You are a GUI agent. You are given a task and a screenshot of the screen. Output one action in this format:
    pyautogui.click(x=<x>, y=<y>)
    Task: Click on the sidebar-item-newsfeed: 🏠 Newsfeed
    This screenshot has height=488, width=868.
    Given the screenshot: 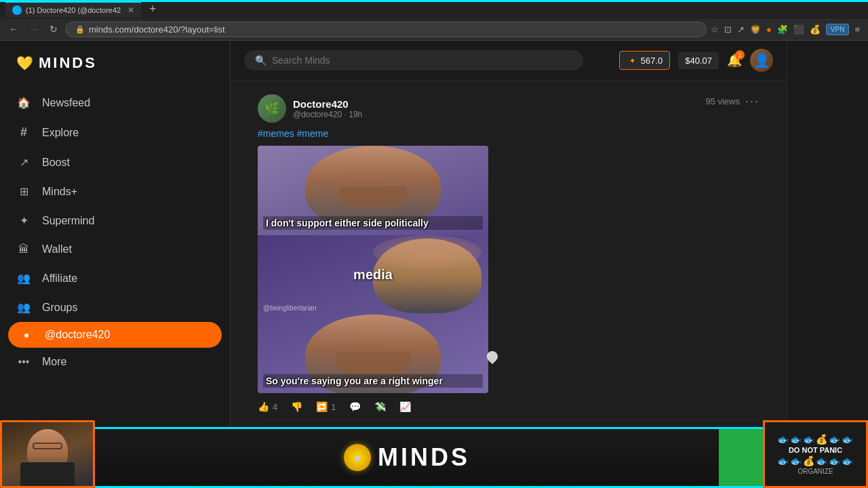 What is the action you would take?
    pyautogui.click(x=115, y=103)
    